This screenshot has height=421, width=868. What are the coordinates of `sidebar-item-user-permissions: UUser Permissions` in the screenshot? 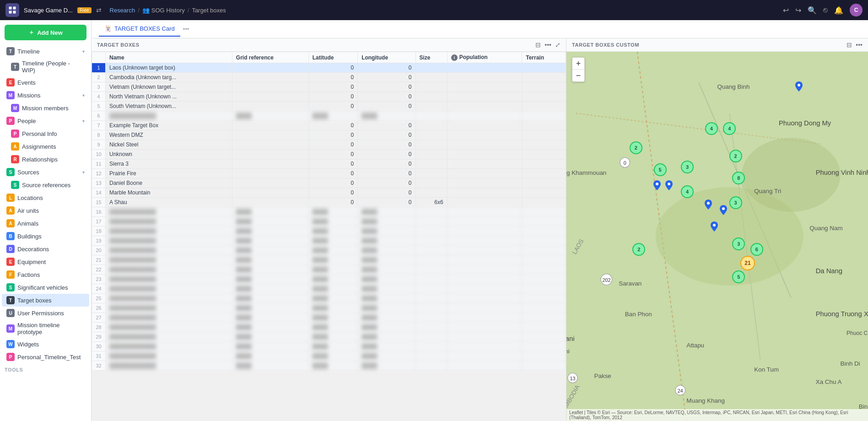 It's located at (46, 313).